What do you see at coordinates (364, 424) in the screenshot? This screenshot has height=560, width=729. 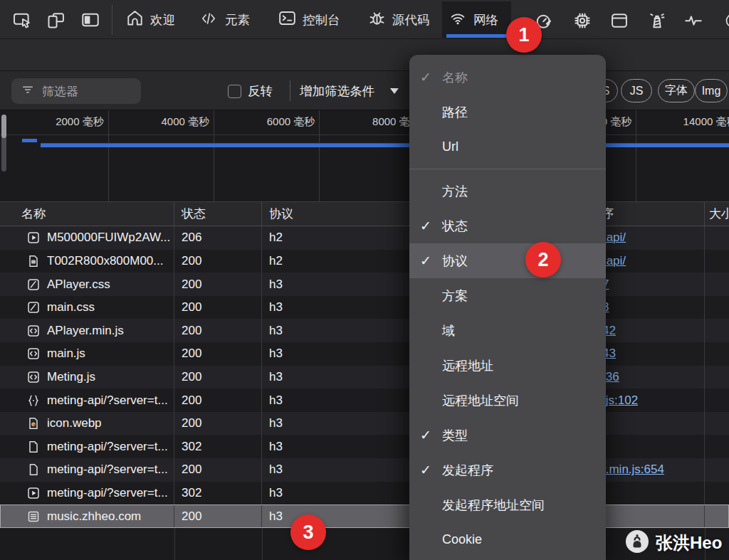 I see `table-row: icon.webp200h3` at bounding box center [364, 424].